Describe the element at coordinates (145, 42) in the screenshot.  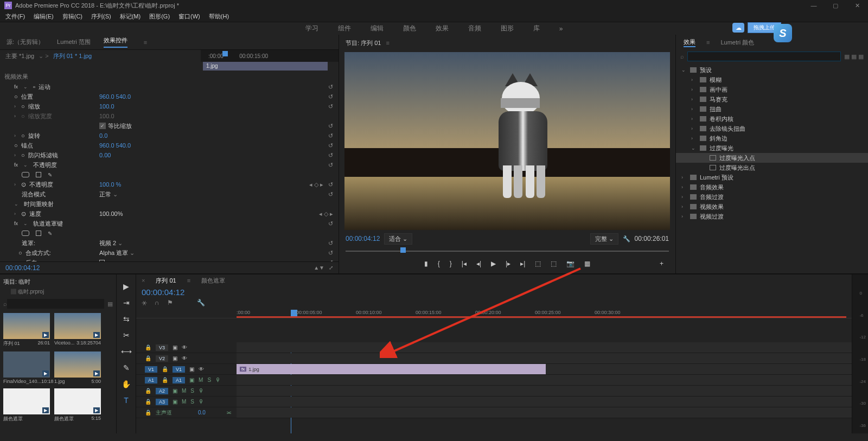
I see `panel-menu-icon: ≡` at that location.